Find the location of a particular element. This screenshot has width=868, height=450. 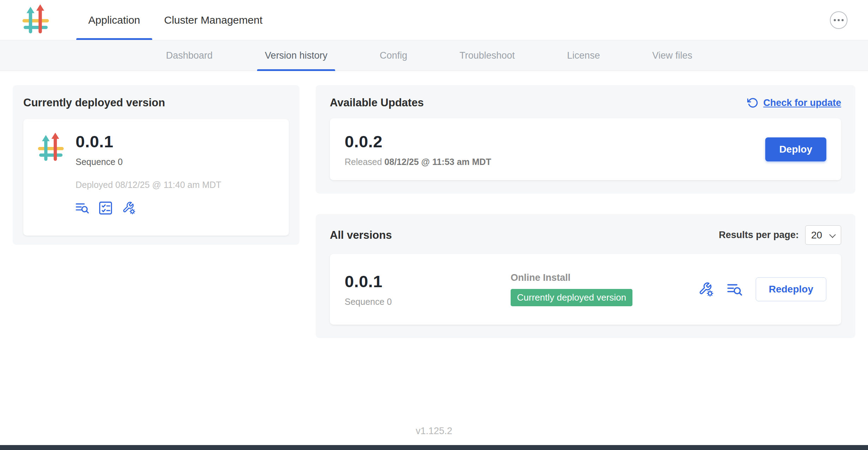

refresh-icon is located at coordinates (753, 103).